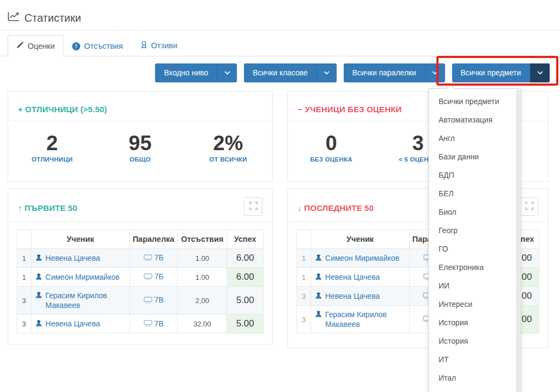 The width and height of the screenshot is (560, 392). Describe the element at coordinates (140, 278) in the screenshot. I see `table-row: 1 Симеон Миримайков 7Б 1.00 6.00` at that location.